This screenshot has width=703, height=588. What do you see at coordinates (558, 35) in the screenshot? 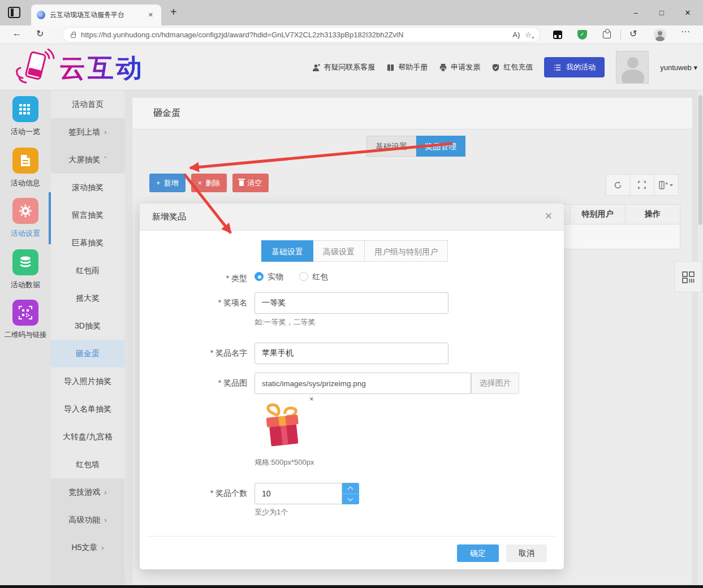
I see `extension-icon` at bounding box center [558, 35].